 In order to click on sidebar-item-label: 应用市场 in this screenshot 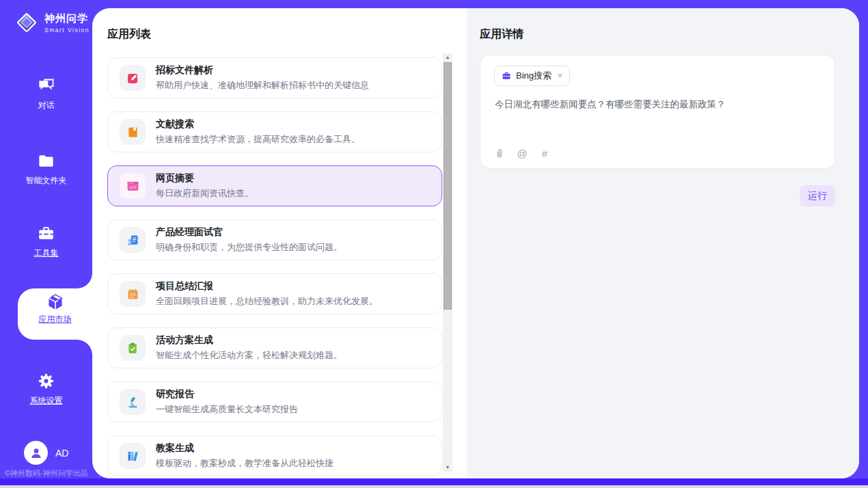, I will do `click(55, 320)`.